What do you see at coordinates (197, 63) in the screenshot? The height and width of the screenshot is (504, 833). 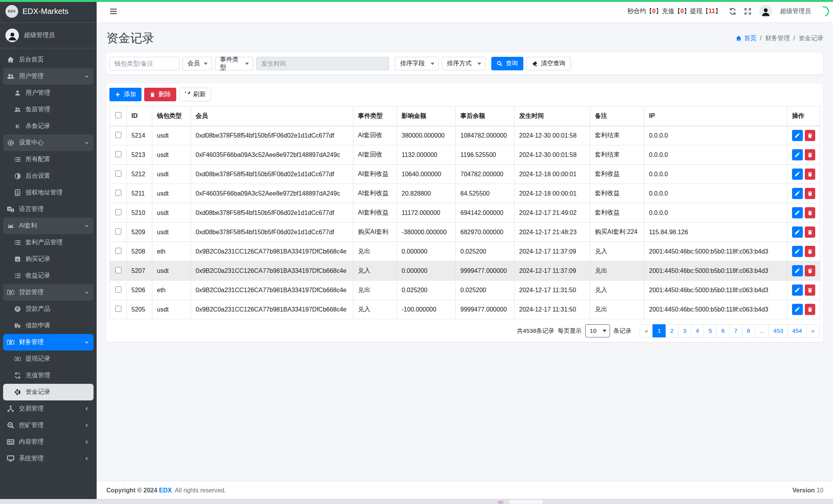 I see `member-select: 会员` at bounding box center [197, 63].